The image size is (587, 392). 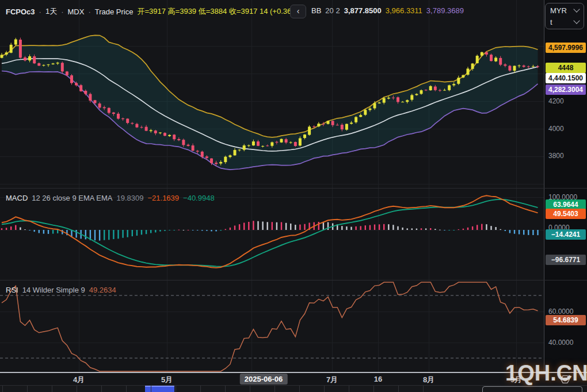 I want to click on axis-value-badge: 4448, so click(x=566, y=68).